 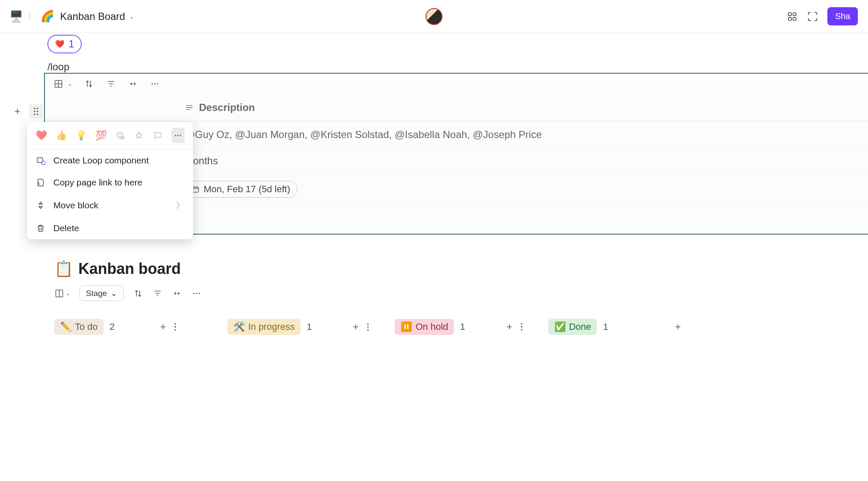 What do you see at coordinates (843, 16) in the screenshot?
I see `share-button: Sha` at bounding box center [843, 16].